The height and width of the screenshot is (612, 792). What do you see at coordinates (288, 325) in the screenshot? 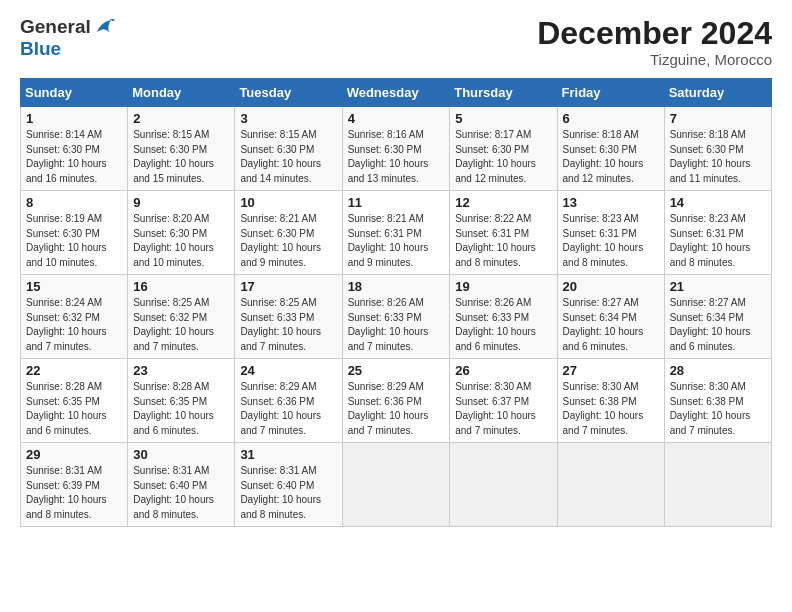
I see `day-info: Sunrise: 8:25 AMSunset: 6:33 PMDaylight:…` at bounding box center [288, 325].